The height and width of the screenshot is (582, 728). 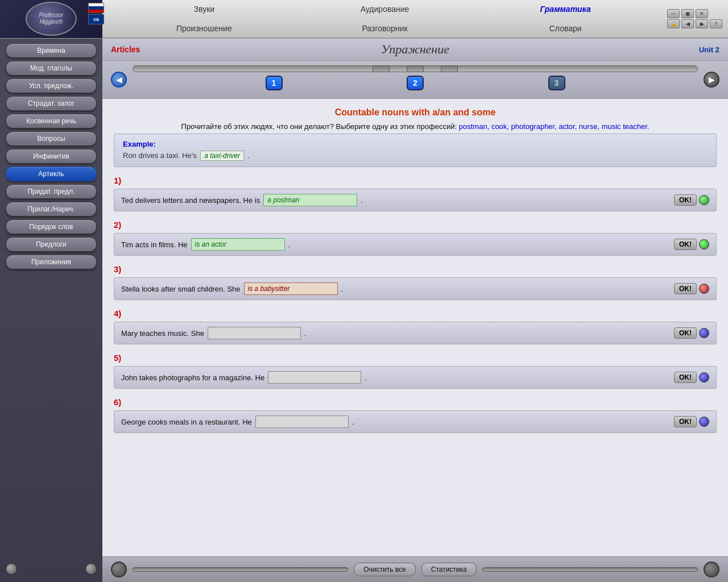 What do you see at coordinates (692, 377) in the screenshot?
I see `ok-area-5: OK!` at bounding box center [692, 377].